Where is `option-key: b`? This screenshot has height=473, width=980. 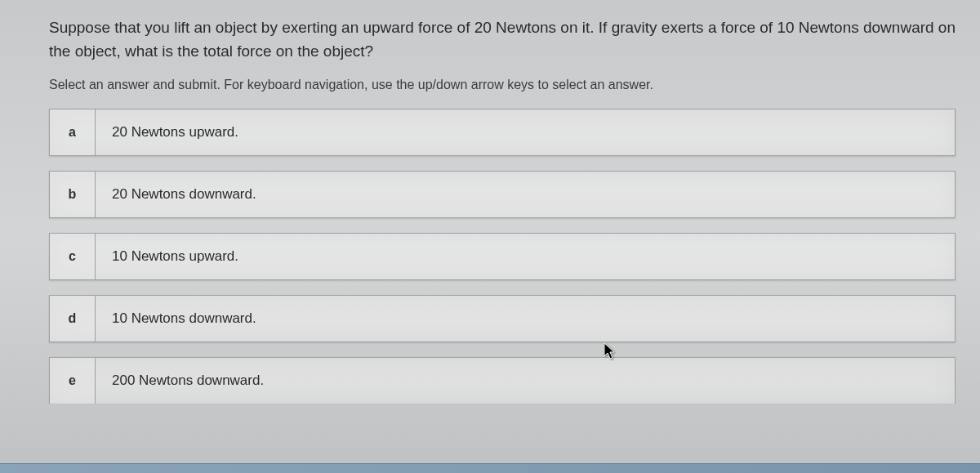 option-key: b is located at coordinates (73, 194).